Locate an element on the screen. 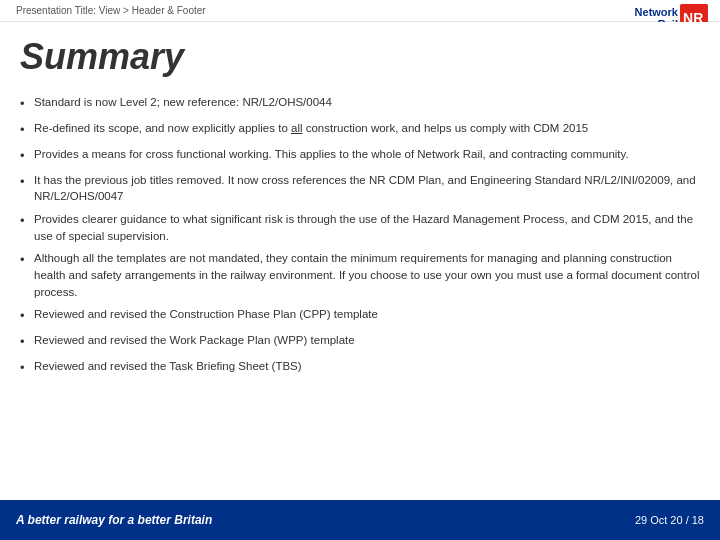  list-item: • Re-defined its scope, and now explicit… is located at coordinates (360, 130).